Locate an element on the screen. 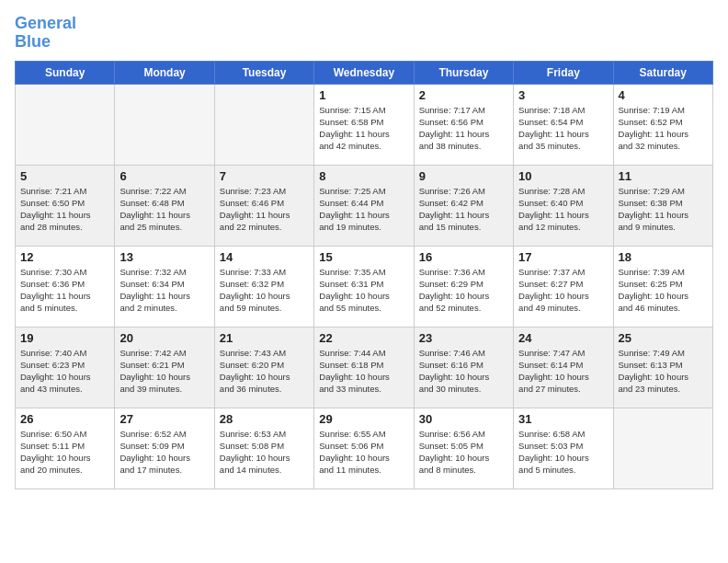 This screenshot has height=563, width=728. day-number: 7 is located at coordinates (265, 177).